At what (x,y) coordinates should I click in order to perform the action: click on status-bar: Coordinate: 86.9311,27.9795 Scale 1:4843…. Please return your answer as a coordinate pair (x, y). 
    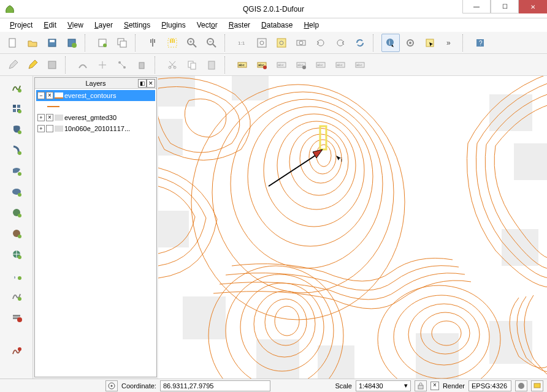
    Looking at the image, I should click on (274, 385).